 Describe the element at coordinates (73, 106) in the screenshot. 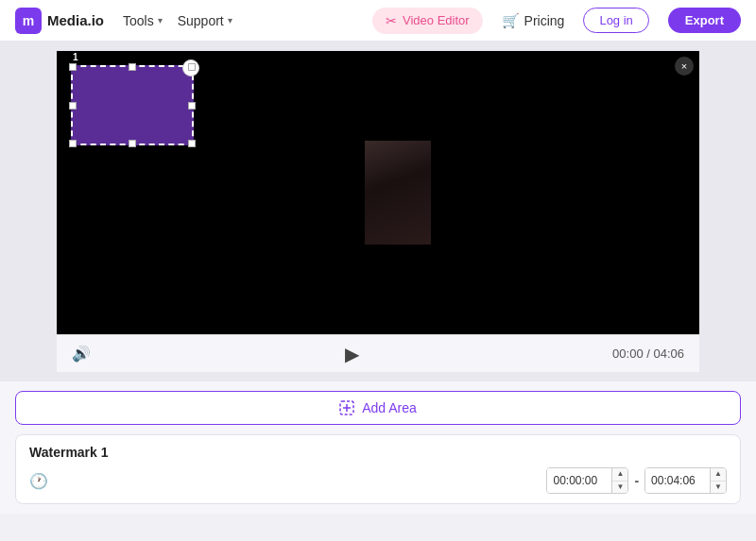

I see `resize-handle-midleft` at that location.